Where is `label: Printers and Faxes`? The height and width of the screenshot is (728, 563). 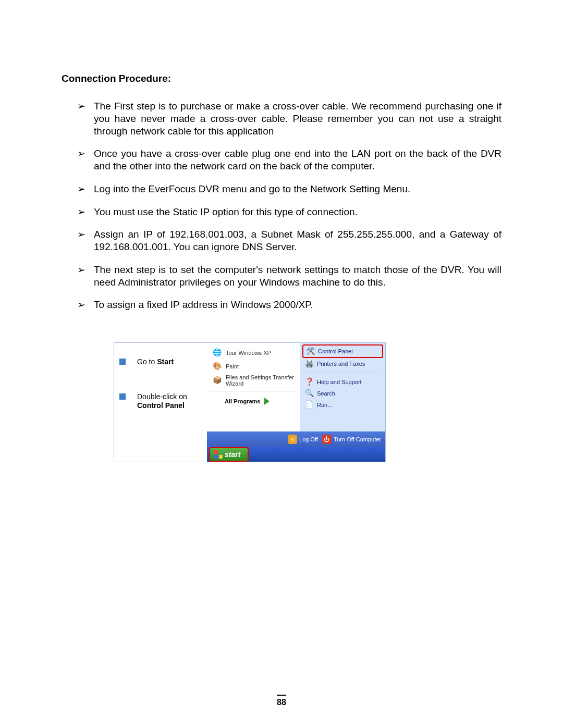
label: Printers and Faxes is located at coordinates (341, 364).